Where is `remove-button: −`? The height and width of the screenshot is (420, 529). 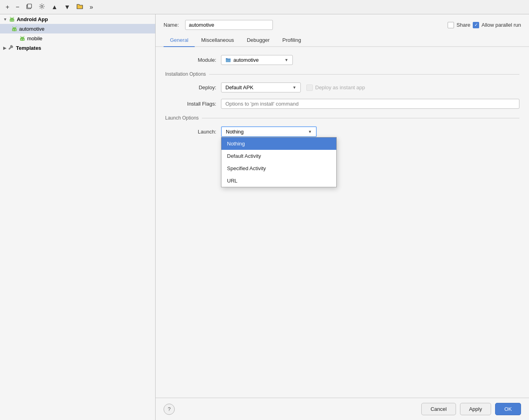 remove-button: − is located at coordinates (18, 7).